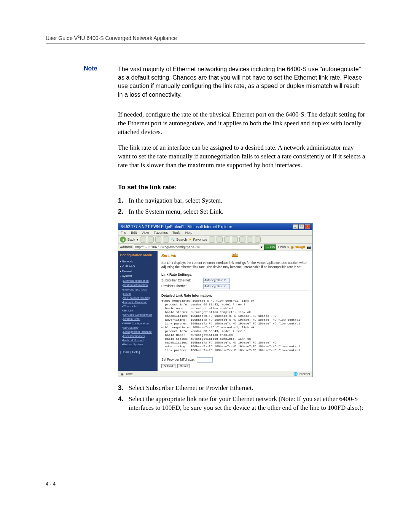 The height and width of the screenshot is (532, 411). What do you see at coordinates (307, 227) in the screenshot?
I see `close-icon: ×` at bounding box center [307, 227].